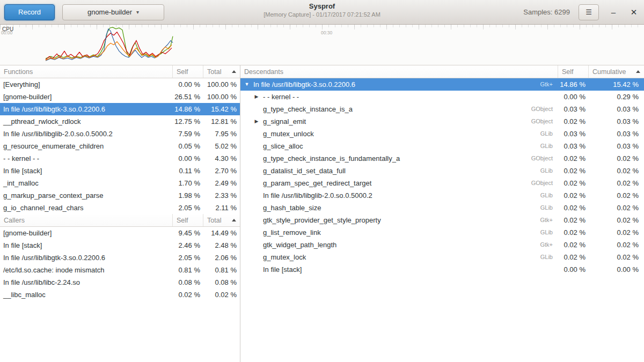  What do you see at coordinates (442, 220) in the screenshot?
I see `tree-row: gtk_style_provider_get_style_property Gt…` at bounding box center [442, 220].